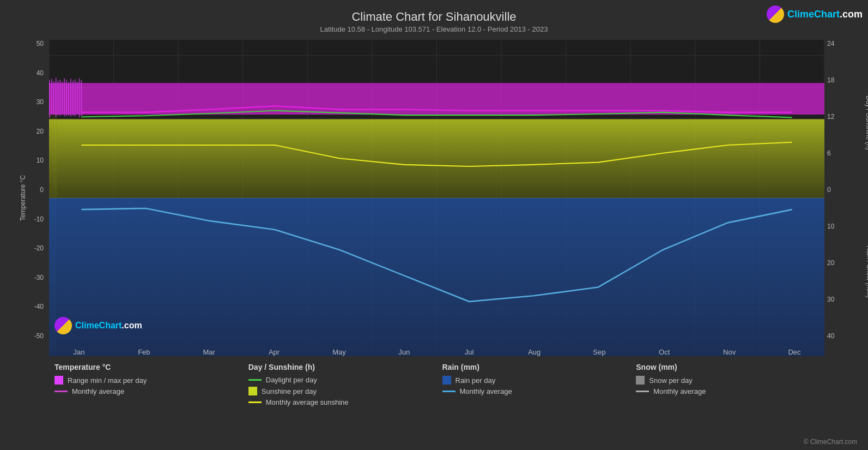 The width and height of the screenshot is (868, 450). Describe the element at coordinates (727, 392) in the screenshot. I see `legend-snow-avg: Monthly average` at that location.